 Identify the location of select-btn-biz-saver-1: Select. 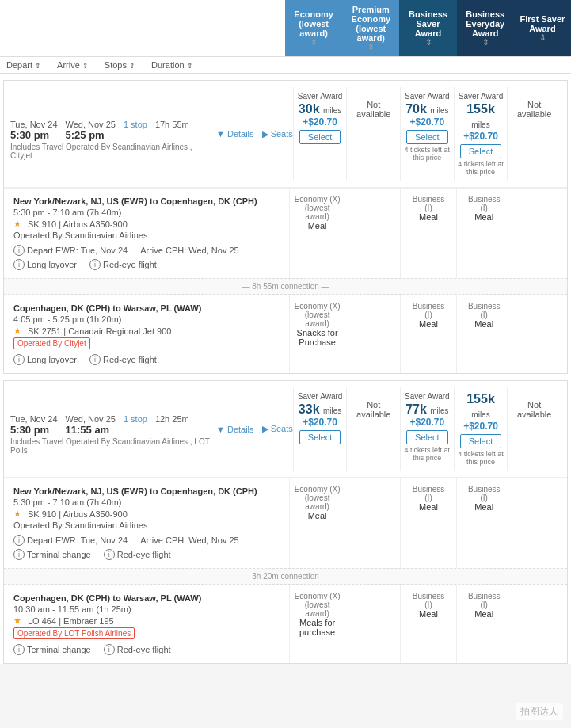
(428, 137).